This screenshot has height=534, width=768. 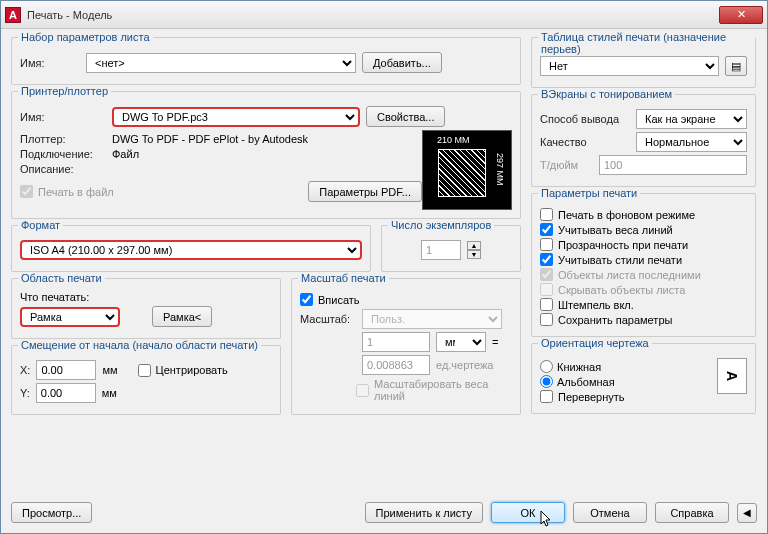 What do you see at coordinates (221, 63) in the screenshot?
I see `page-setup-name-select: <нет>` at bounding box center [221, 63].